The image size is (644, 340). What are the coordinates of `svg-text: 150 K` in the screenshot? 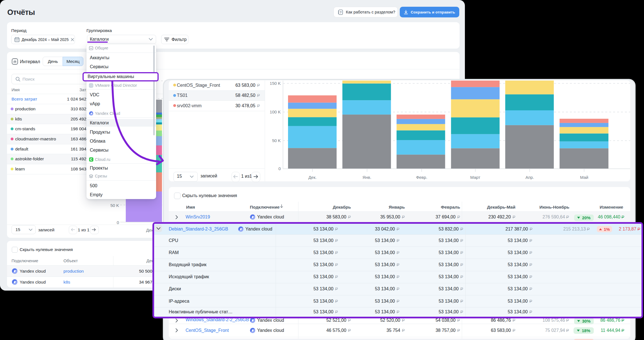 It's located at (275, 83).